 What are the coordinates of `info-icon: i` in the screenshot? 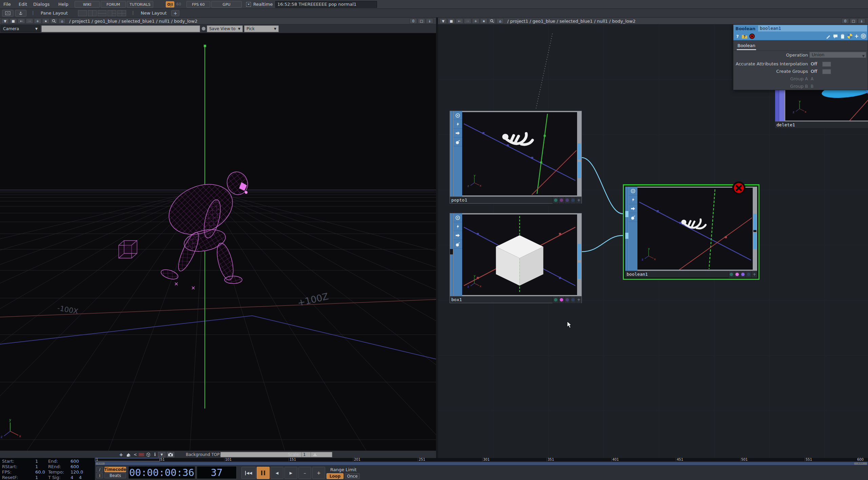 It's located at (155, 455).